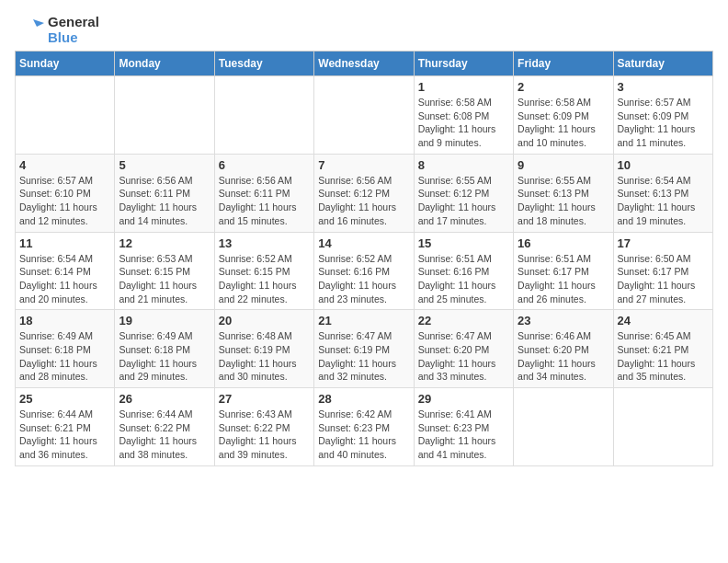  Describe the element at coordinates (563, 166) in the screenshot. I see `day-number: 9` at that location.